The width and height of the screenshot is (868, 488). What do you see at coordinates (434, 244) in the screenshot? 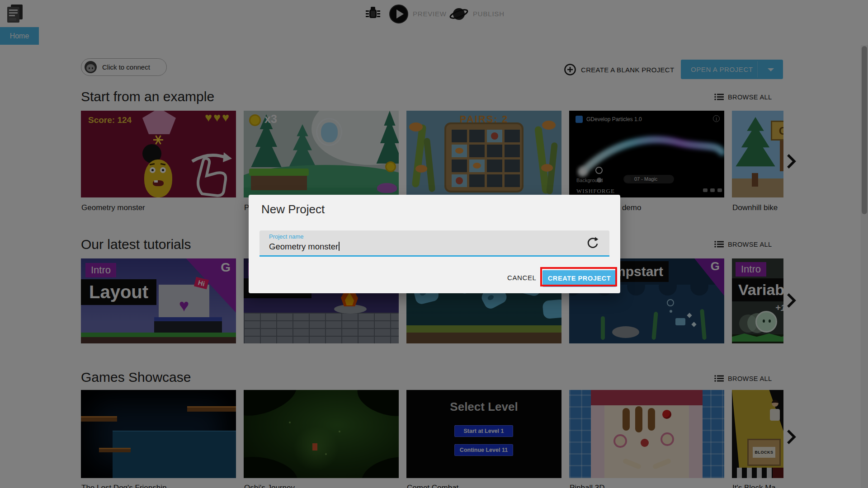
I see `new-project-dialog: New Project Project name Geometry monste…` at bounding box center [434, 244].